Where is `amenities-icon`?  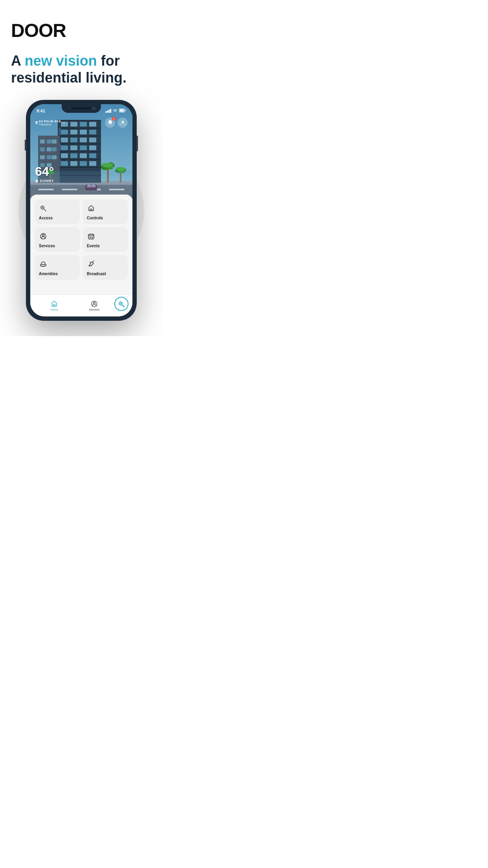
amenities-icon is located at coordinates (43, 264).